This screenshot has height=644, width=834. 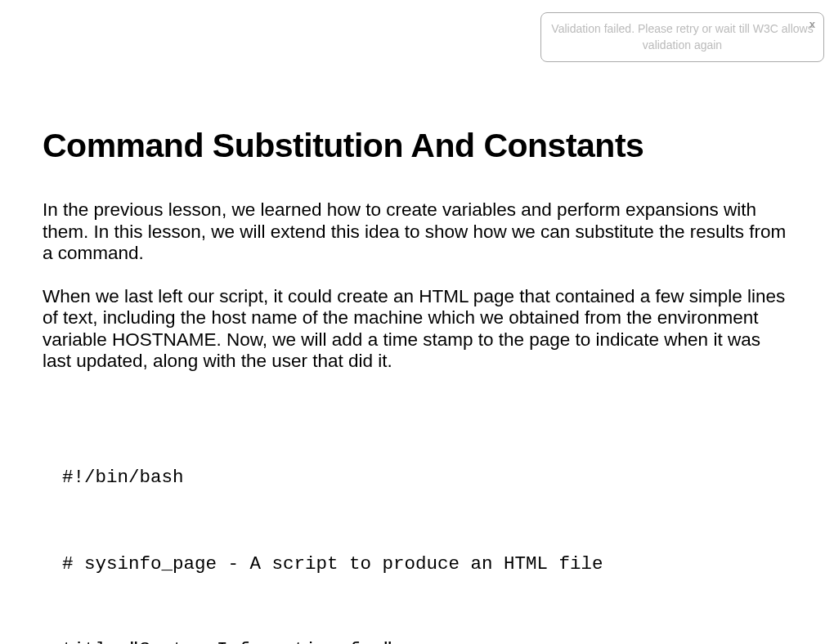 What do you see at coordinates (417, 145) in the screenshot?
I see `page-title: Command Substitution And Constants` at bounding box center [417, 145].